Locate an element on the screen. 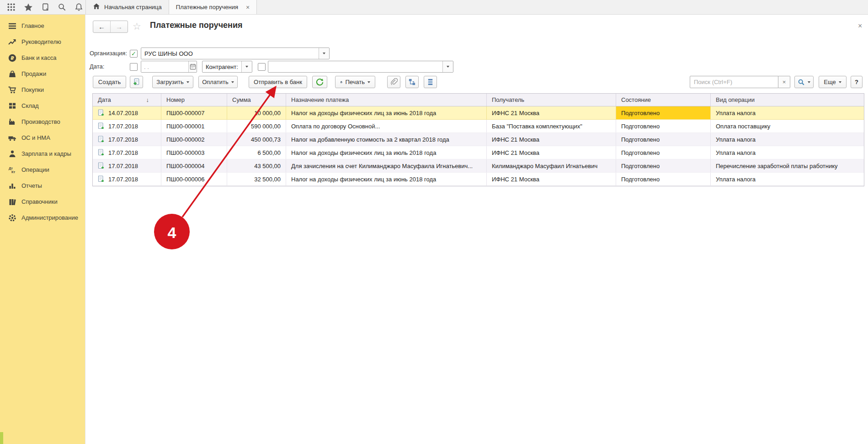 The width and height of the screenshot is (868, 444). sidebar-item-trend: Руководителю is located at coordinates (43, 42).